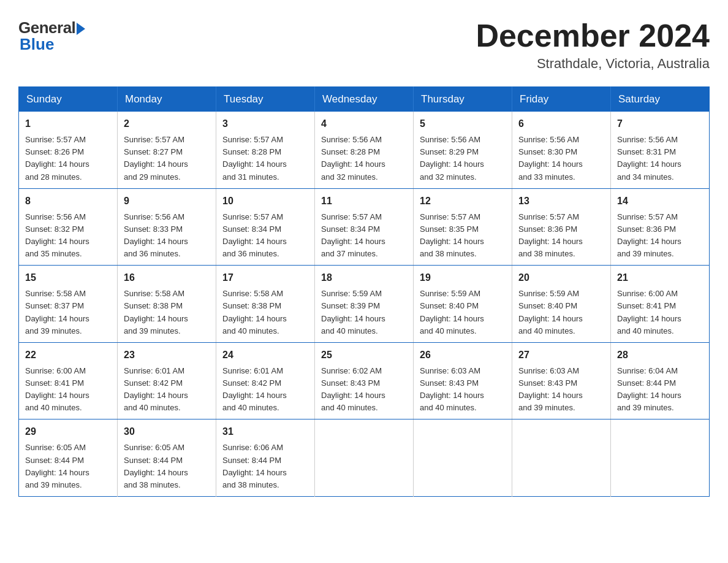 The height and width of the screenshot is (563, 728). I want to click on day-number: 29, so click(68, 432).